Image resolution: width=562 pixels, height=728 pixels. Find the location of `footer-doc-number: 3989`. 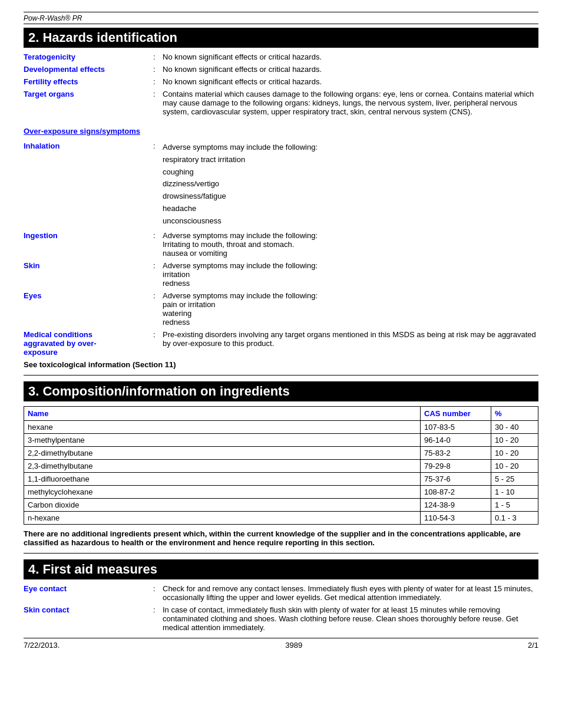

footer-doc-number: 3989 is located at coordinates (293, 645).